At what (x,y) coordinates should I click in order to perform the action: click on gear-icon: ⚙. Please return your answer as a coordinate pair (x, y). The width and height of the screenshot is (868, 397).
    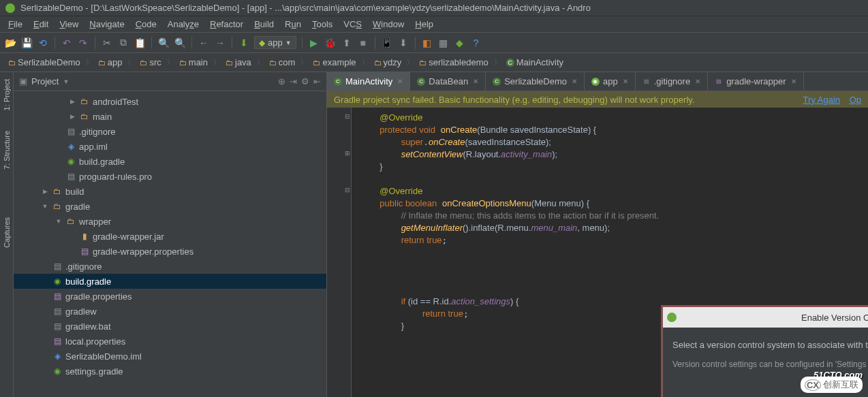
    Looking at the image, I should click on (305, 82).